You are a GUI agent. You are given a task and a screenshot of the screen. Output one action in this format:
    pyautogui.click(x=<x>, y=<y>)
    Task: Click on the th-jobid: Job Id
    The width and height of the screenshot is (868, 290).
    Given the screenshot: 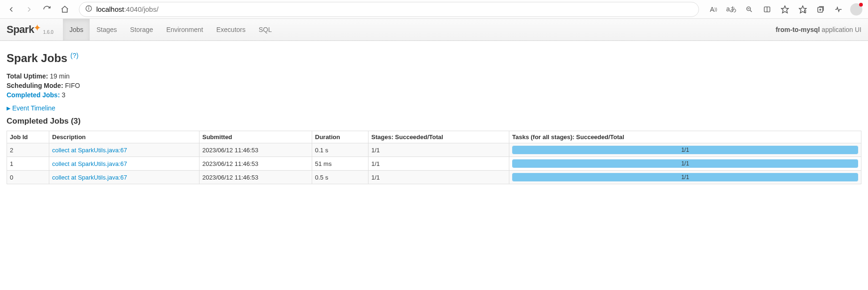 What is the action you would take?
    pyautogui.click(x=28, y=137)
    